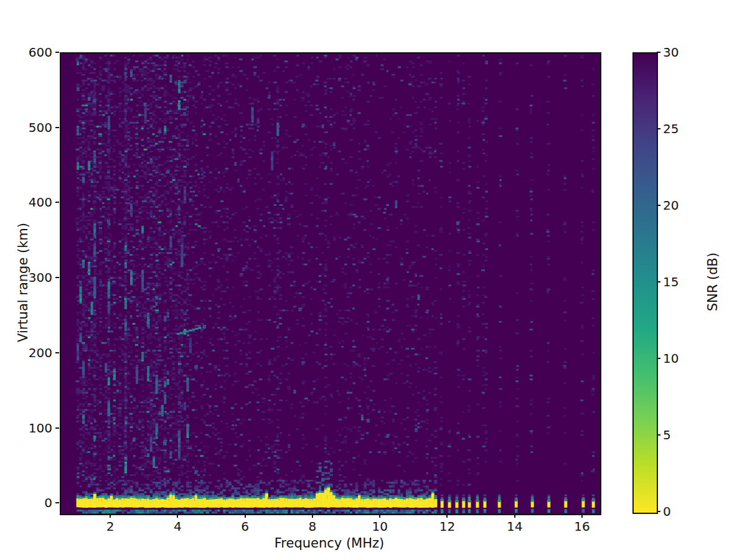 The image size is (747, 560). I want to click on x-tick-label: 12, so click(447, 526).